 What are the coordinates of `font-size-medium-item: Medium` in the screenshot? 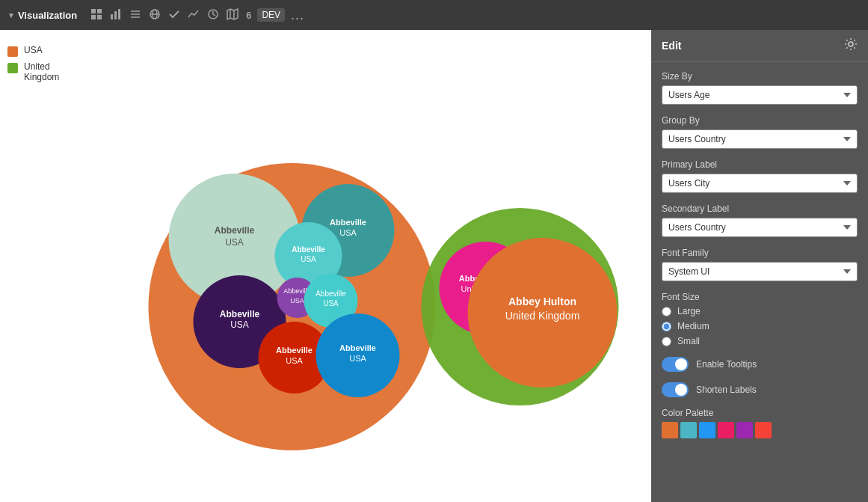 It's located at (760, 326).